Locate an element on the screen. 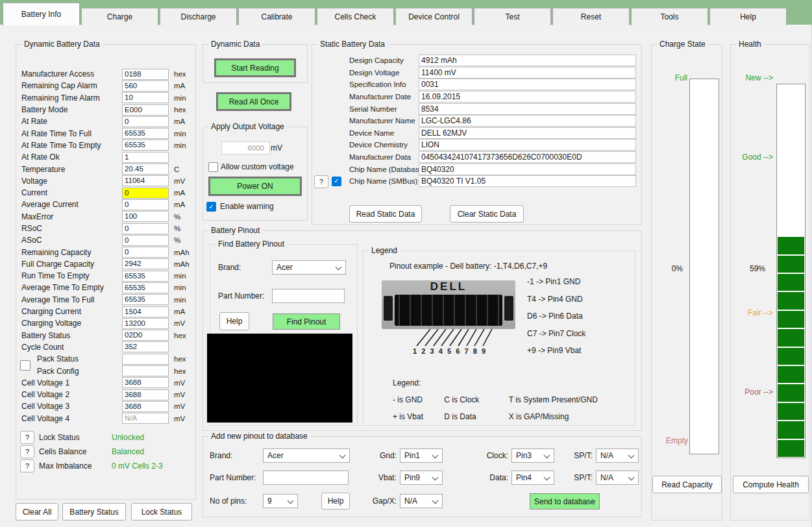 The height and width of the screenshot is (527, 812). static-data-row: Design Capacity 4912 mAh is located at coordinates (476, 61).